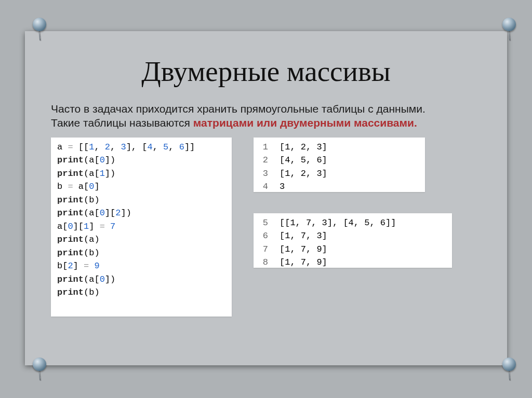 This screenshot has width=532, height=398. Describe the element at coordinates (339, 165) in the screenshot. I see `output-block-1: 1[1, 2, 3] 2[4, 5, 6] 3[1, 2, 3] 43` at that location.